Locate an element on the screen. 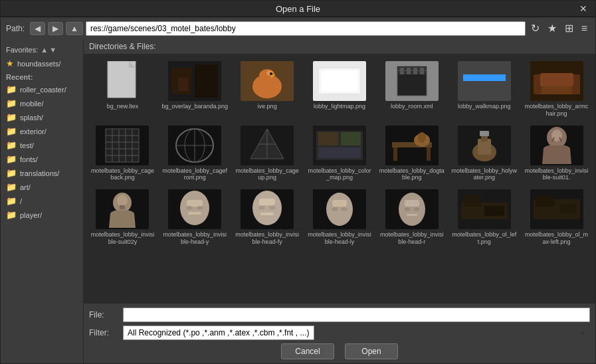 The image size is (596, 364). file-item-suit02: motelbates_lobby_invisible-suit02y is located at coordinates (122, 218).